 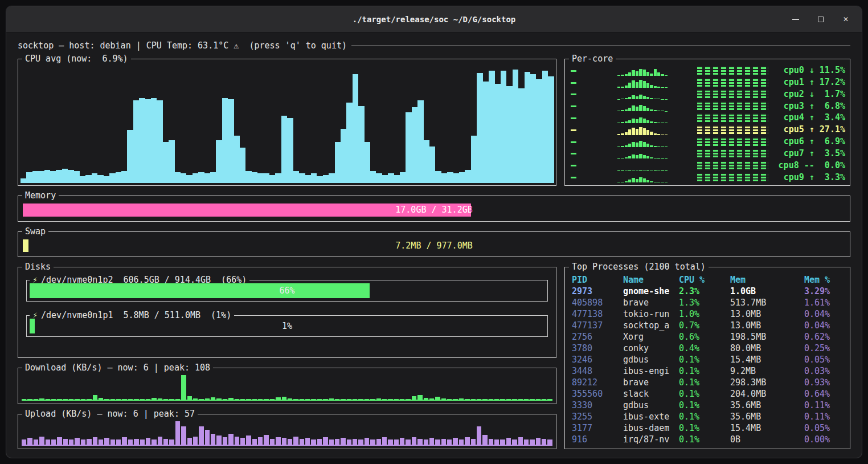 What do you see at coordinates (597, 291) in the screenshot?
I see `process-pid: 2973` at bounding box center [597, 291].